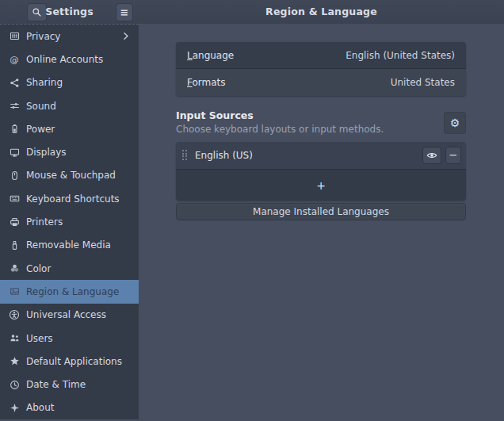 The width and height of the screenshot is (504, 421). I want to click on sidebar-item-label: Keyboard Shortcuts, so click(78, 199).